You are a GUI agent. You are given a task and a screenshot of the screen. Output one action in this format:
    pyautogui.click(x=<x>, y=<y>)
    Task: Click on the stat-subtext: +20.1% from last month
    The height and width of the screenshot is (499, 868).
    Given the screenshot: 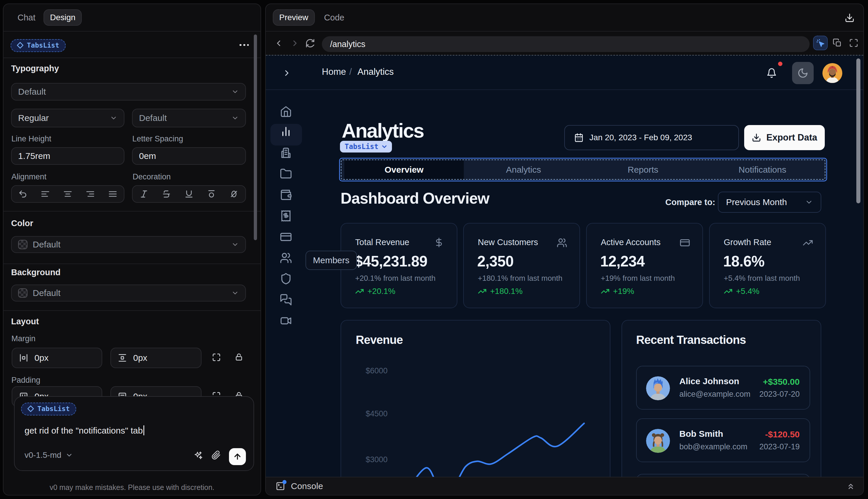 What is the action you would take?
    pyautogui.click(x=395, y=278)
    